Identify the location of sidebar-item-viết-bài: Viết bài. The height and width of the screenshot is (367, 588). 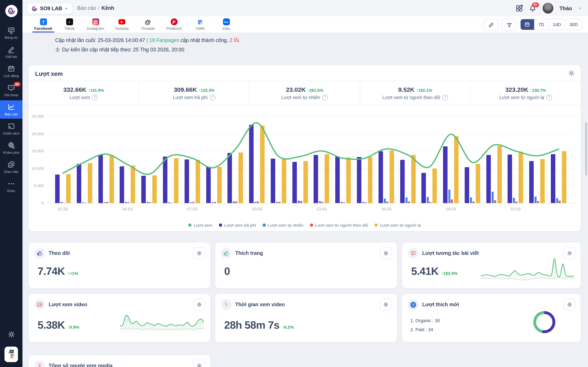
(11, 52).